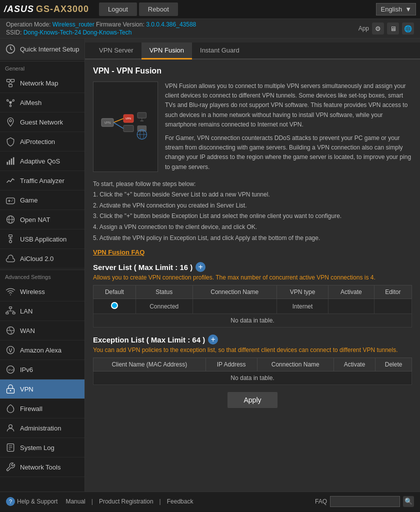 The image size is (420, 512). What do you see at coordinates (115, 306) in the screenshot?
I see `server-row-default` at bounding box center [115, 306].